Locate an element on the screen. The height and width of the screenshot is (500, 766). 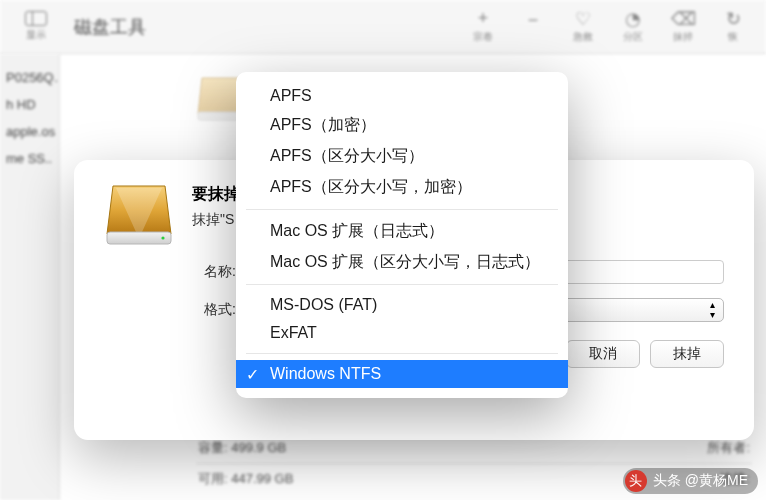
sidebar-item-disk: me SS.. is located at coordinates (30, 158).